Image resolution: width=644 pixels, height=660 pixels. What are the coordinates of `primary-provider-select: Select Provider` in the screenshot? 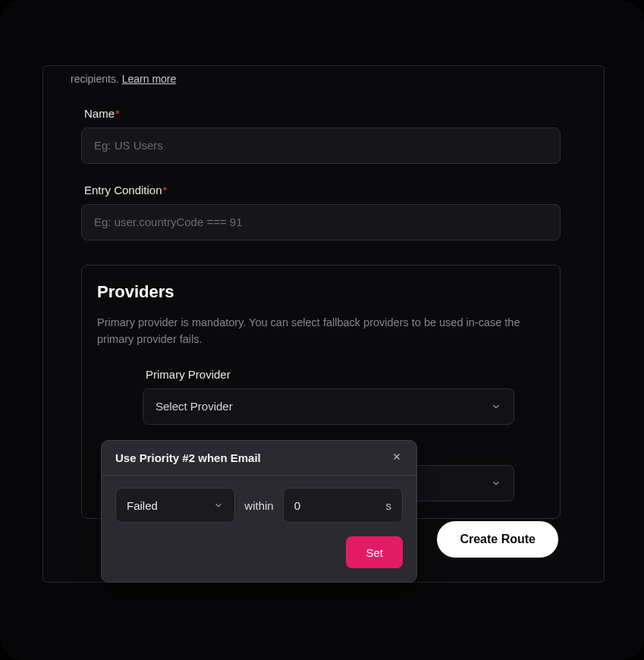 It's located at (328, 407).